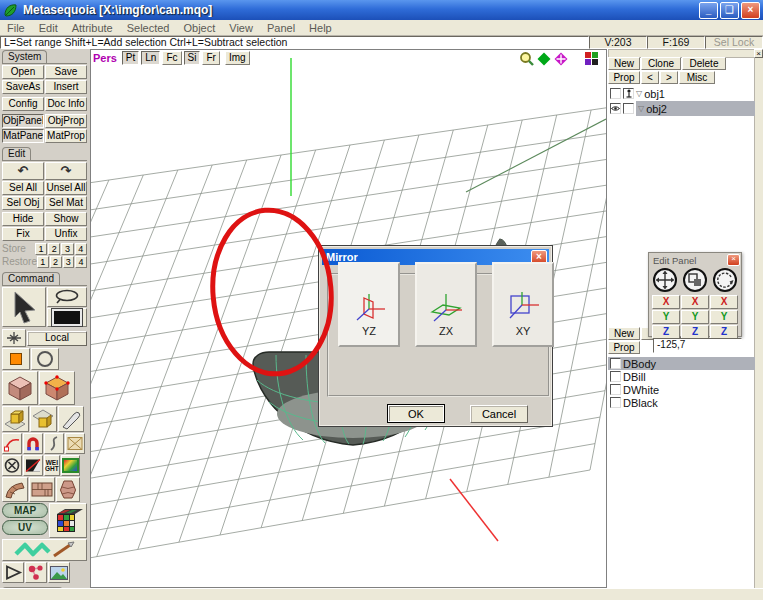  Describe the element at coordinates (640, 364) in the screenshot. I see `dbody-name: DBody` at that location.